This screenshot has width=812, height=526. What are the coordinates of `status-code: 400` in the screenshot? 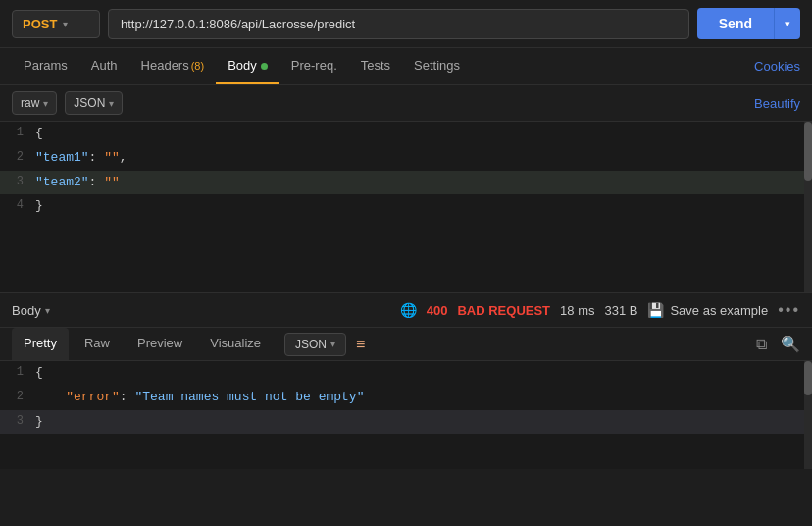 It's located at (437, 310).